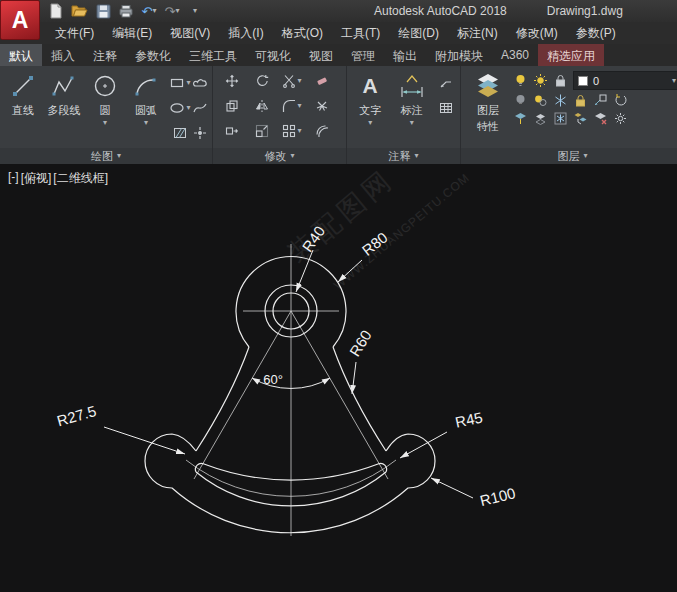 This screenshot has width=677, height=592. I want to click on line-tool-button: 直线, so click(23, 109).